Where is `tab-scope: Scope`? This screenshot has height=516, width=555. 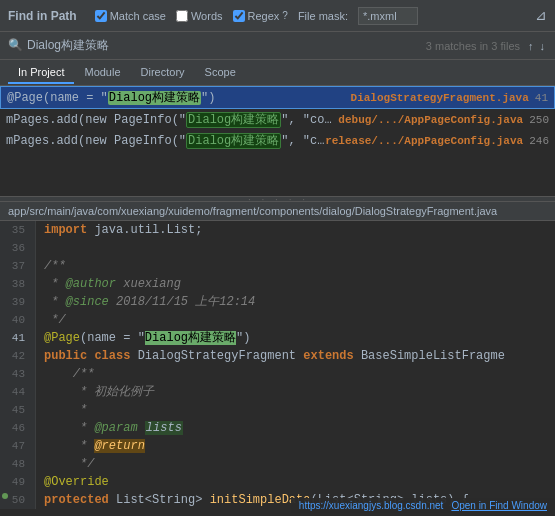 tab-scope: Scope is located at coordinates (220, 73).